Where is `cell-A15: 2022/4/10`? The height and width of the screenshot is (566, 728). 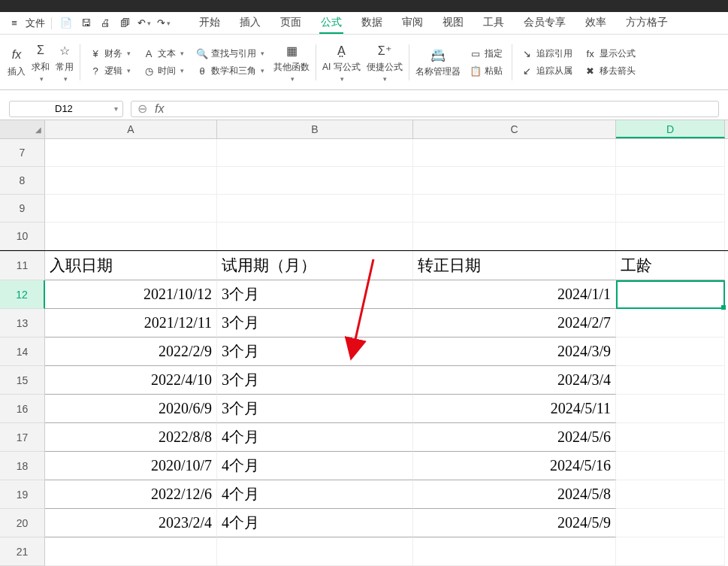
cell-A15: 2022/4/10 is located at coordinates (131, 380).